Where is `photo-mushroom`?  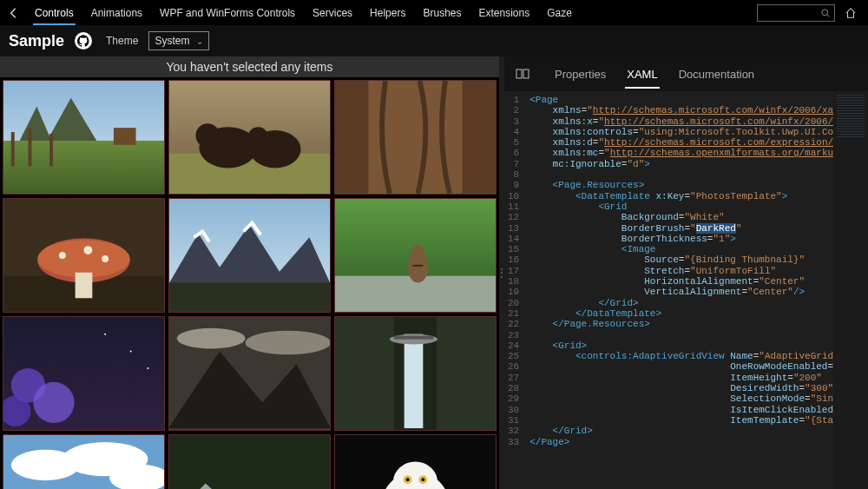 photo-mushroom is located at coordinates (83, 255).